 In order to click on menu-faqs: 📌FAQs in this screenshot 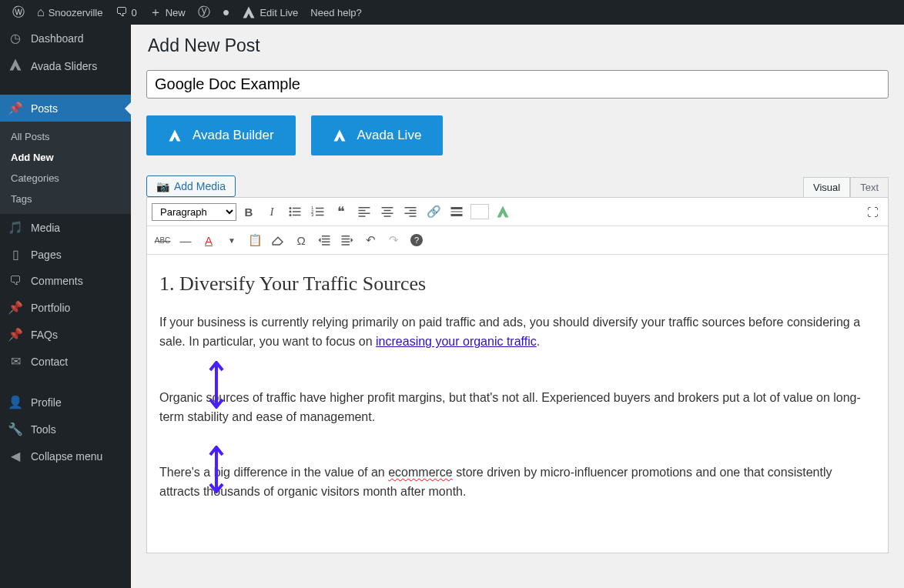, I will do `click(65, 334)`.